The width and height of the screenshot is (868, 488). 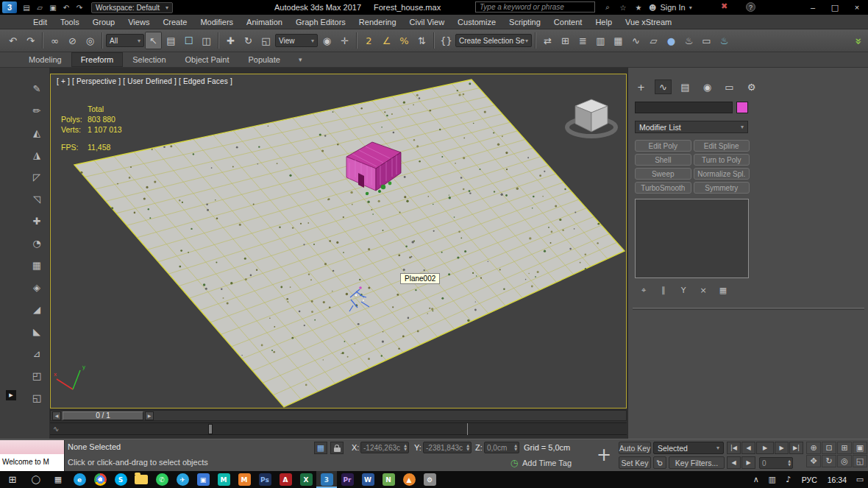 What do you see at coordinates (300, 60) in the screenshot?
I see `ribbon-minimize-caret-icon: ▾` at bounding box center [300, 60].